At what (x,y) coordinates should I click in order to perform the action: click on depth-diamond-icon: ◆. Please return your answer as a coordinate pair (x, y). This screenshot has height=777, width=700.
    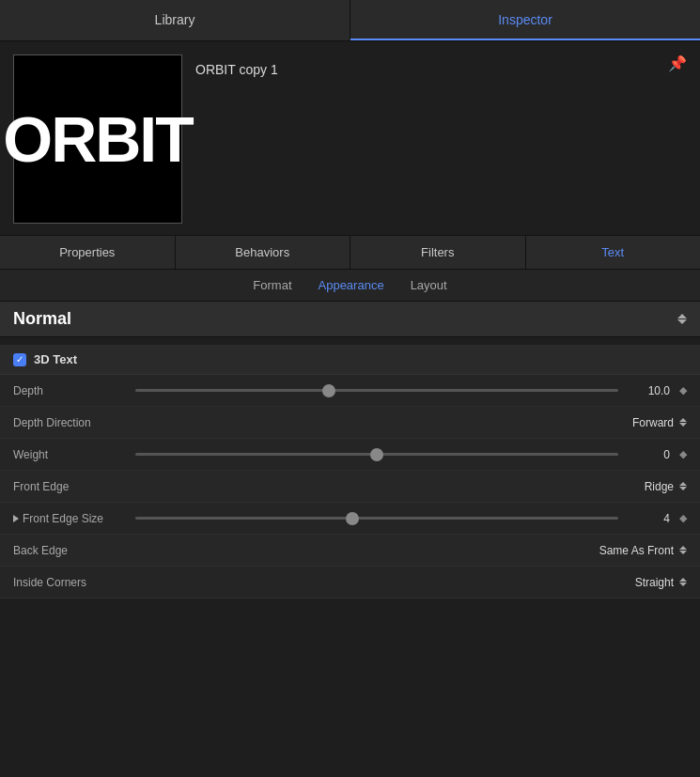
    Looking at the image, I should click on (683, 391).